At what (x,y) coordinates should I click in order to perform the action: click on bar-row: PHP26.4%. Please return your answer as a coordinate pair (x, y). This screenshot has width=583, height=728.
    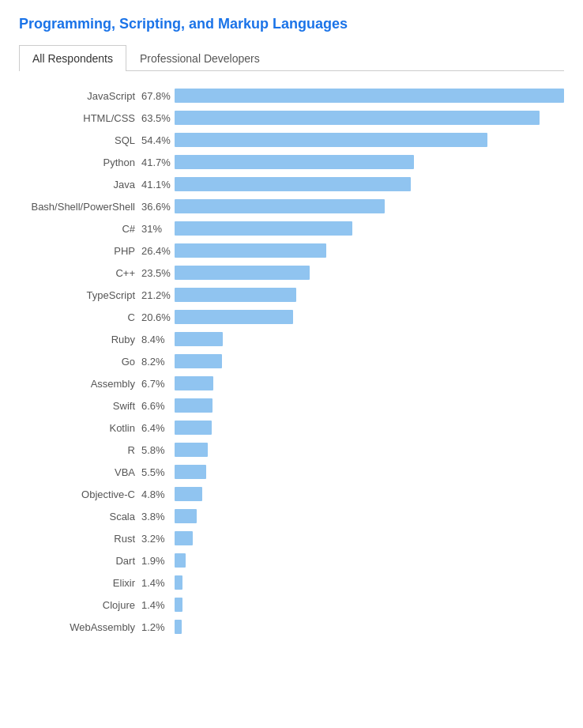
    Looking at the image, I should click on (292, 251).